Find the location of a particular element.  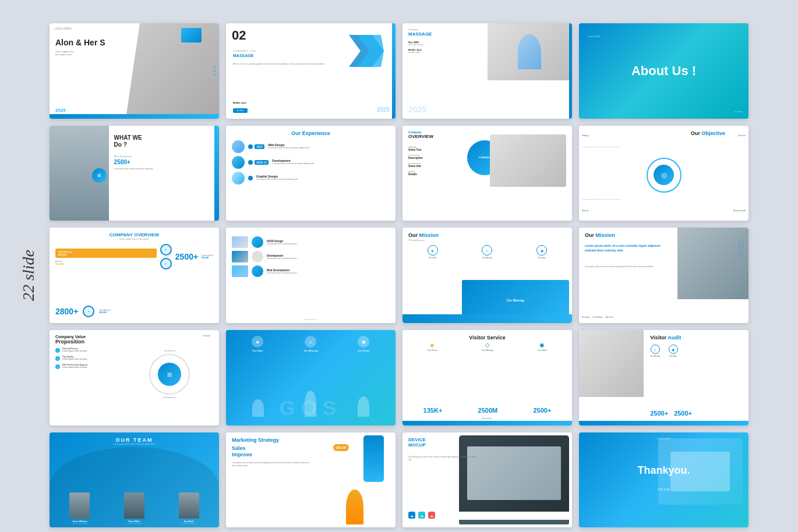

year-bottom: 2025 is located at coordinates (417, 109).